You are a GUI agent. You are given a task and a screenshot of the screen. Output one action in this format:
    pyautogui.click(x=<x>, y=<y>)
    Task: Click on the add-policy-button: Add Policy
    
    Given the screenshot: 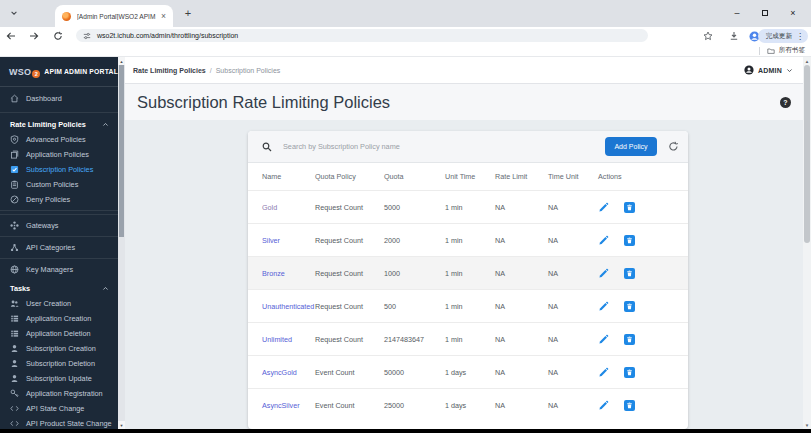 What is the action you would take?
    pyautogui.click(x=631, y=146)
    